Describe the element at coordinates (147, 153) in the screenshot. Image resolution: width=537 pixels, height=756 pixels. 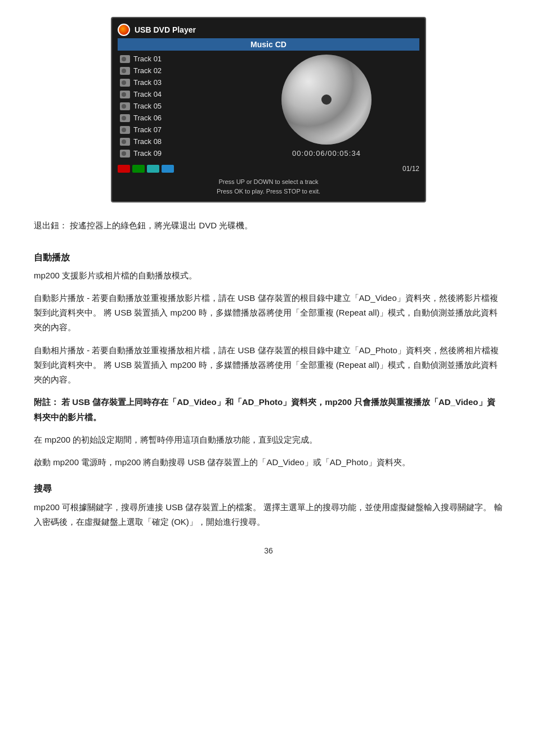
I see `track-label-9: Track 09` at that location.